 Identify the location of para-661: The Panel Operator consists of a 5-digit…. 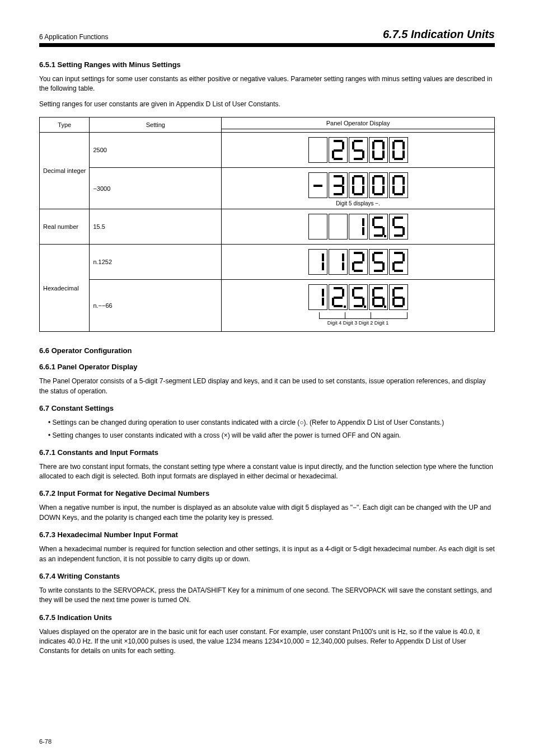
(267, 386).